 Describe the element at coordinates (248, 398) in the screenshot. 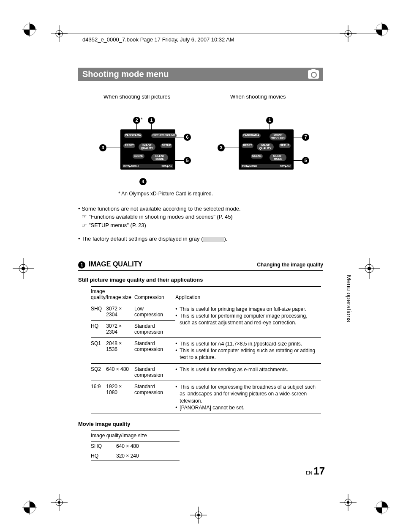

I see `cell-app: This is useful for expressing the broadn…` at that location.